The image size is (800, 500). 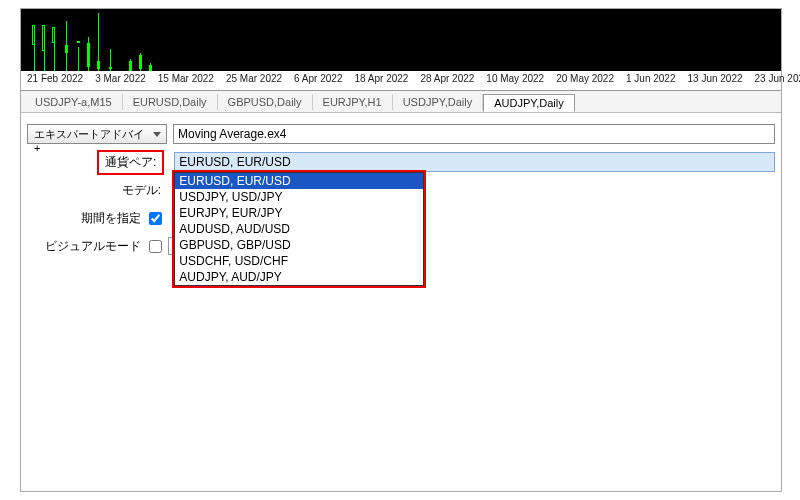 I want to click on currency-pair-option: EURUSD, EUR/USD, so click(x=299, y=181).